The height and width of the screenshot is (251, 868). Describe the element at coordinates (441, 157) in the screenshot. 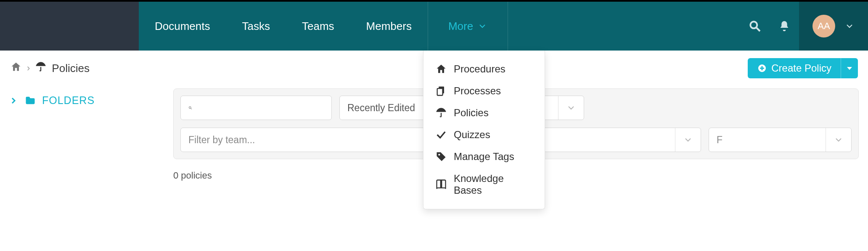

I see `tag-icon` at that location.